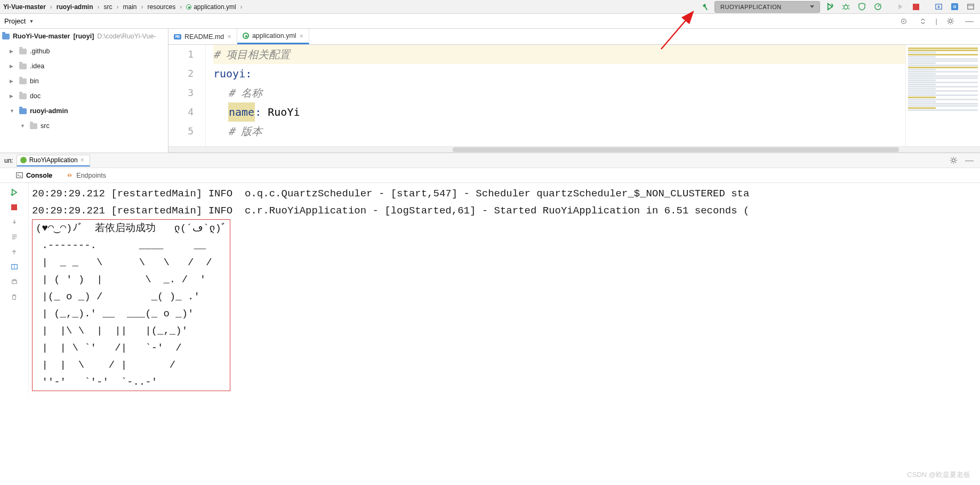 The height and width of the screenshot is (485, 980). What do you see at coordinates (84, 51) in the screenshot?
I see `tree-item: ▶ .github` at bounding box center [84, 51].